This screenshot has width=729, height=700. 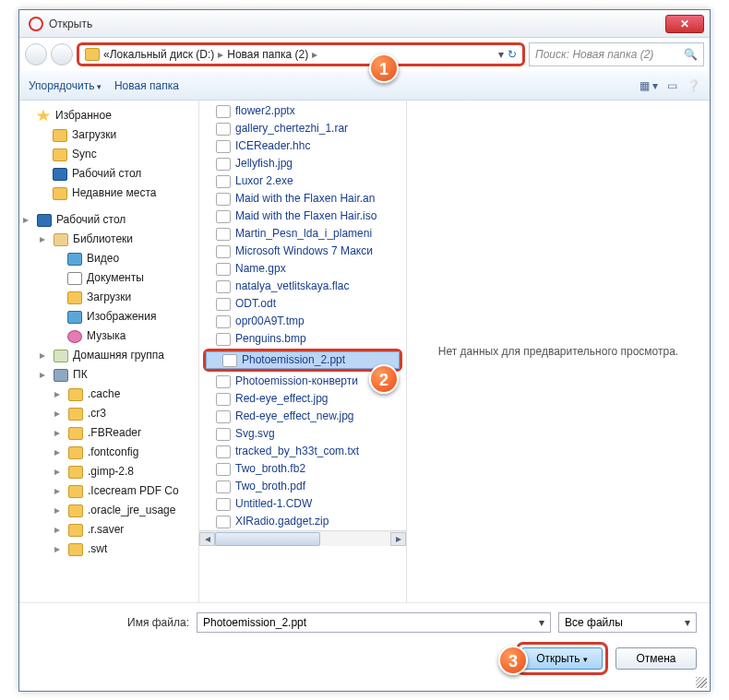 I want to click on open-button-highlight: Открыть ▾, so click(x=562, y=658).